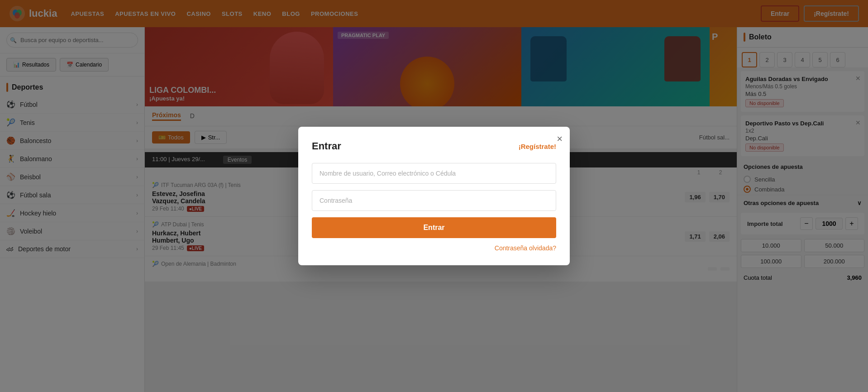  Describe the element at coordinates (434, 146) in the screenshot. I see `modal-header: Entrar ¡Regístrate!` at that location.